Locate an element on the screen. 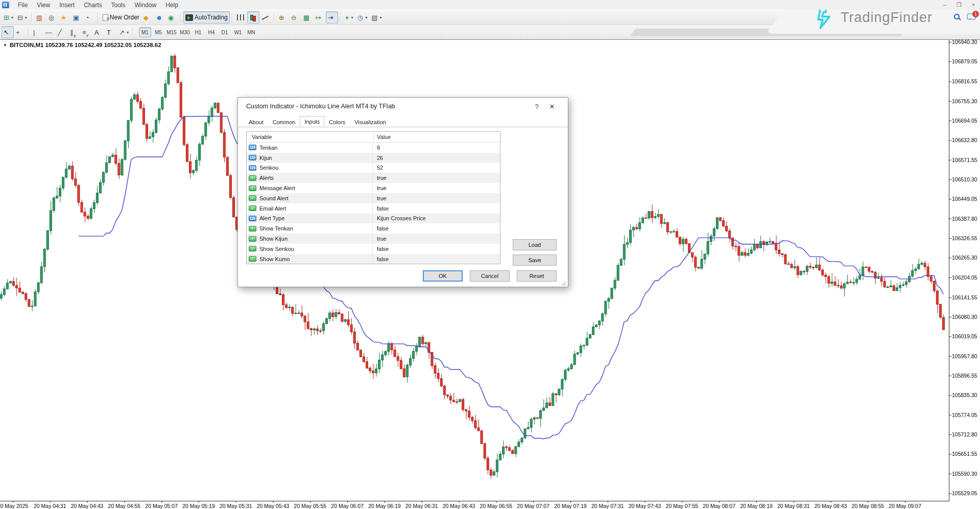 This screenshot has height=509, width=980. indicator-input-row: ✓Show Kijuntrue is located at coordinates (373, 239).